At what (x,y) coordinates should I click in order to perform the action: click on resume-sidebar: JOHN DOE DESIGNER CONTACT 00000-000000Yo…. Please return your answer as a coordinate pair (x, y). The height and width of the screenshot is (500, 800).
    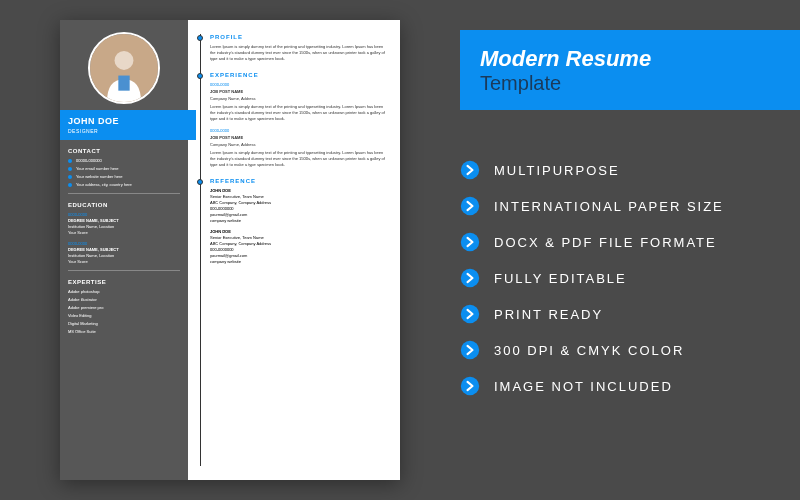
    Looking at the image, I should click on (124, 250).